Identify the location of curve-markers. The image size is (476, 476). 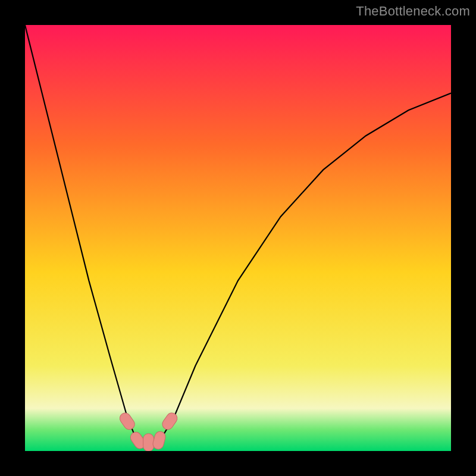
(149, 431).